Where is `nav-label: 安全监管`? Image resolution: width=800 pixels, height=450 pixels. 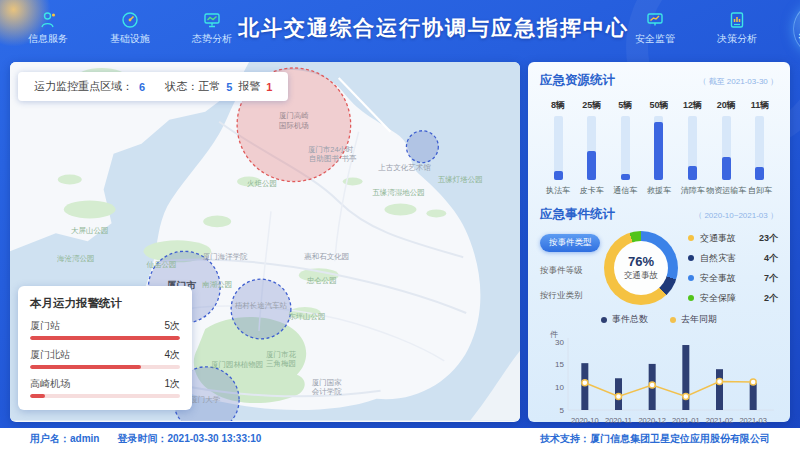
nav-label: 安全监管 is located at coordinates (655, 39).